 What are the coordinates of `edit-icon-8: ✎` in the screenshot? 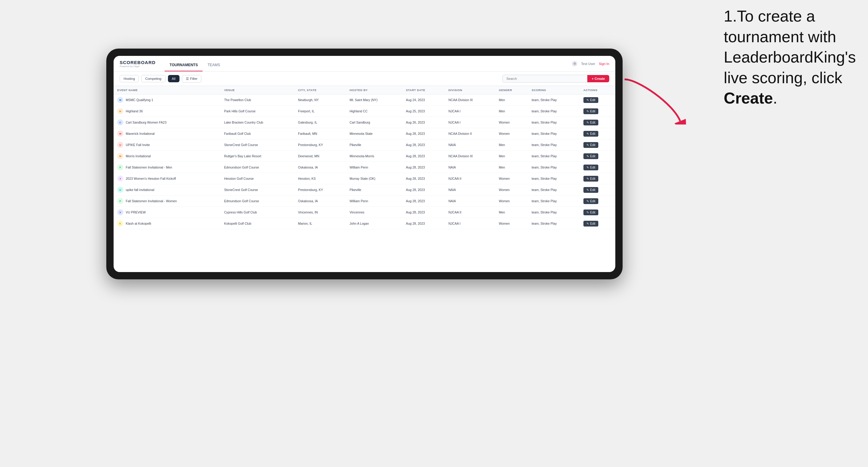 It's located at (588, 190).